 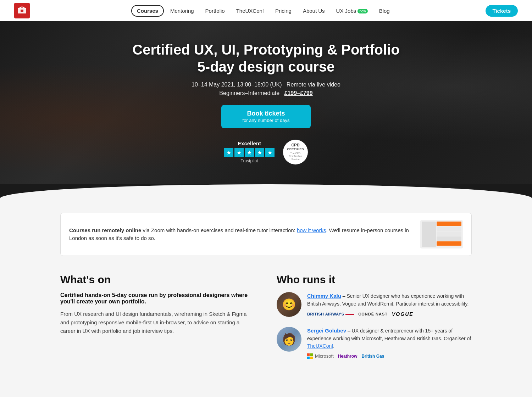 I want to click on hero-remote-link: Remote via live video, so click(x=314, y=84).